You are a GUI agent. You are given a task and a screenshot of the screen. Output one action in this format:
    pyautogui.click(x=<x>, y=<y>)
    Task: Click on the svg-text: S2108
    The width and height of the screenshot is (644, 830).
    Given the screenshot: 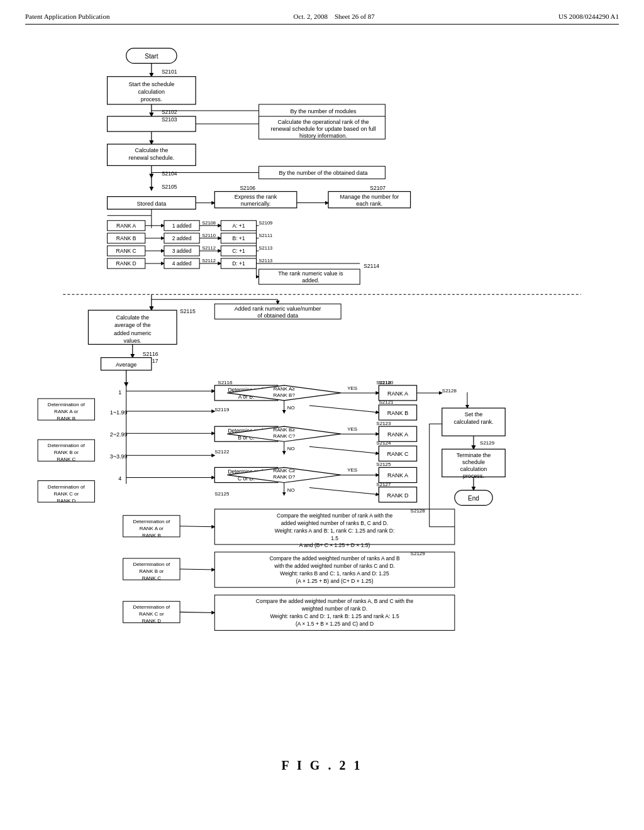 What is the action you would take?
    pyautogui.click(x=209, y=223)
    